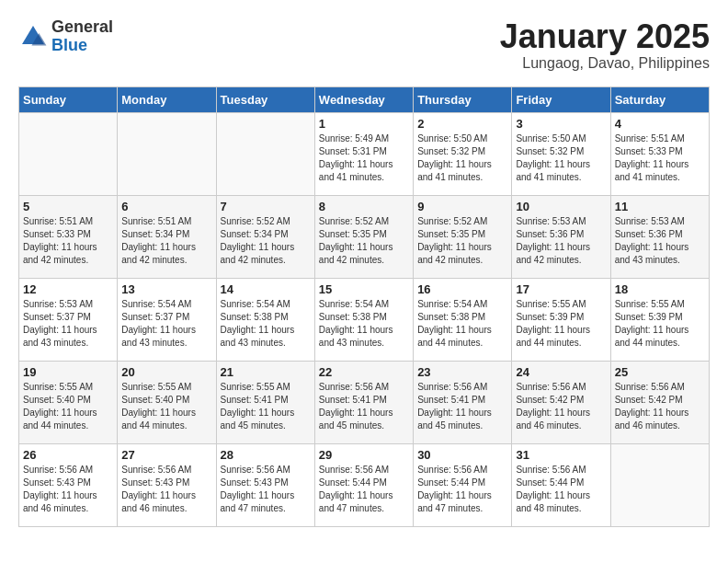  Describe the element at coordinates (463, 99) in the screenshot. I see `header-thursday: Thursday` at that location.